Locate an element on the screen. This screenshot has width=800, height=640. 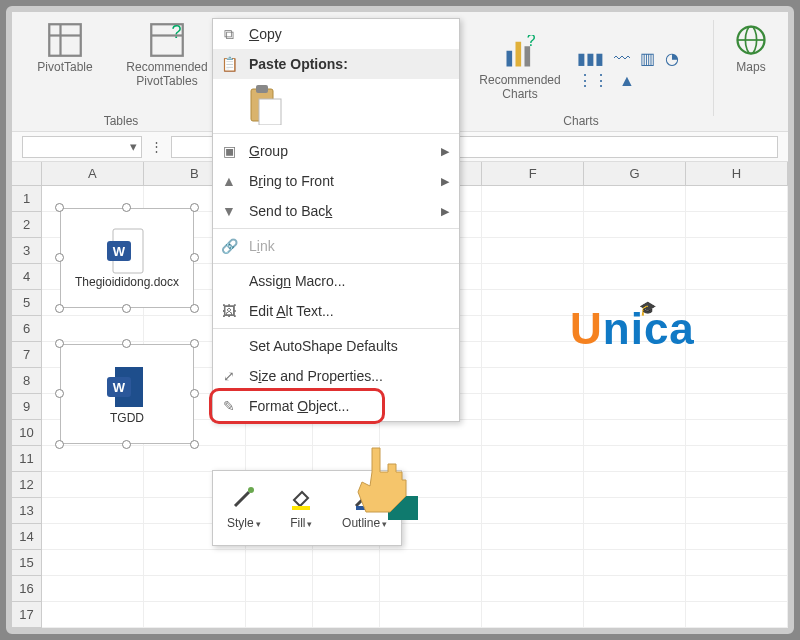
bar-chart-icon: ▮▮▮ is located at coordinates (590, 59).